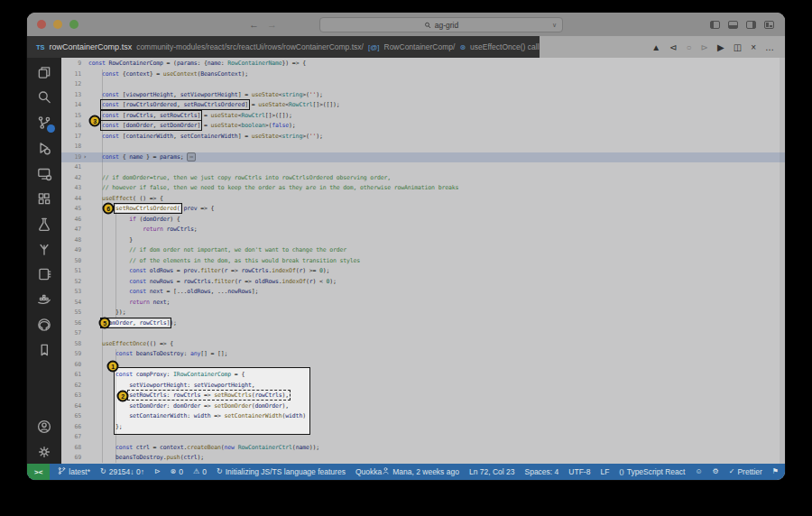  I want to click on line-number: 11, so click(71, 75).